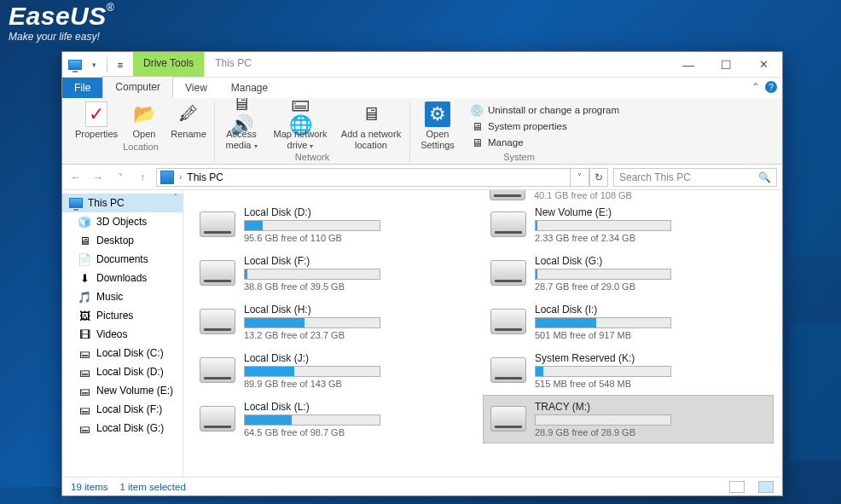 The image size is (841, 504). Describe the element at coordinates (130, 353) in the screenshot. I see `nav-item-label: Local Disk (C:)` at that location.